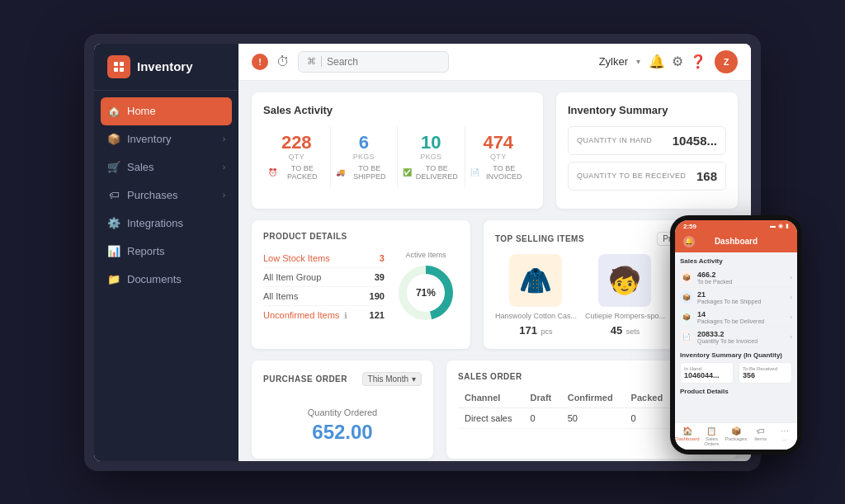 This screenshot has height=504, width=845. I want to click on documents-icon: 📁, so click(114, 280).